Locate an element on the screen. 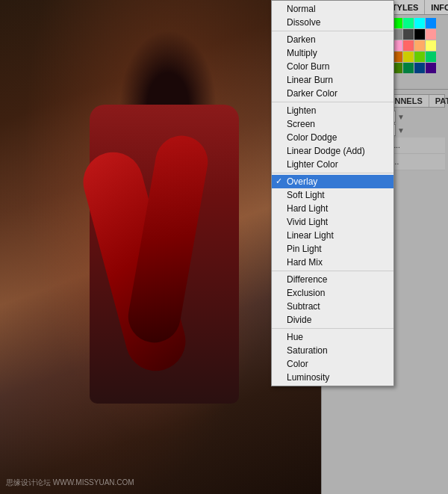  blend-item-screen: Screen is located at coordinates (333, 124).